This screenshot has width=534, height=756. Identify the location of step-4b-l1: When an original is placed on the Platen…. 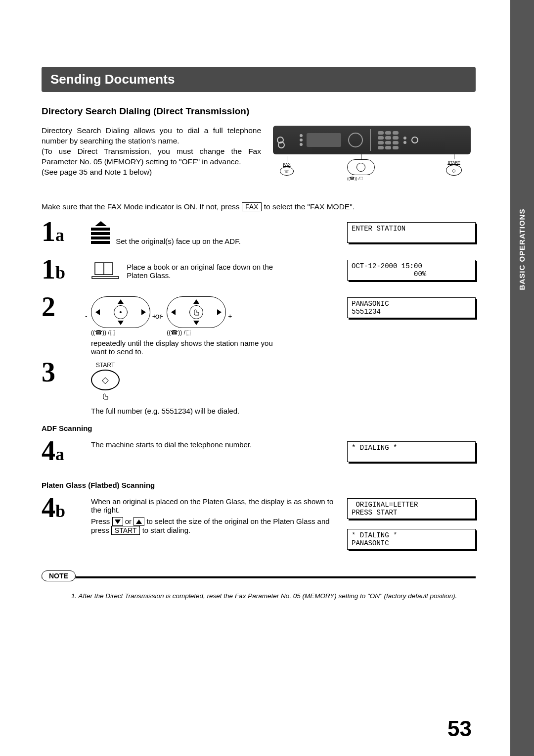
(215, 506).